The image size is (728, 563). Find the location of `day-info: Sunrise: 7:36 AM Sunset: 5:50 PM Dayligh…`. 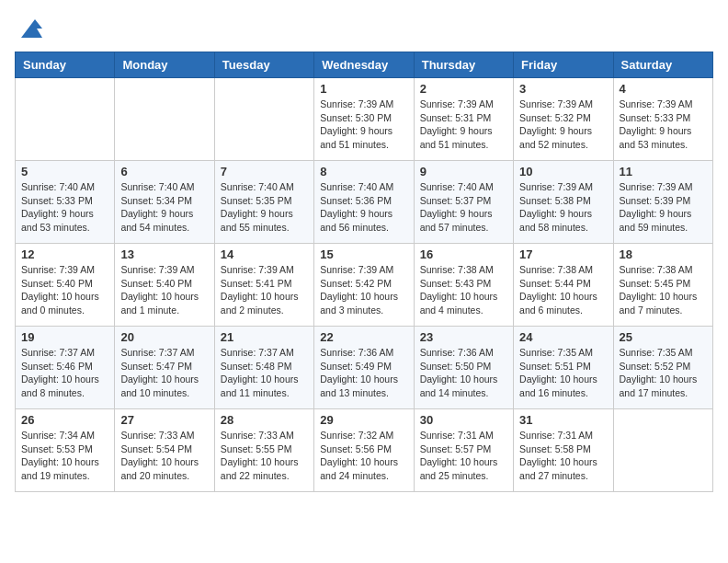

day-info: Sunrise: 7:36 AM Sunset: 5:50 PM Dayligh… is located at coordinates (463, 373).